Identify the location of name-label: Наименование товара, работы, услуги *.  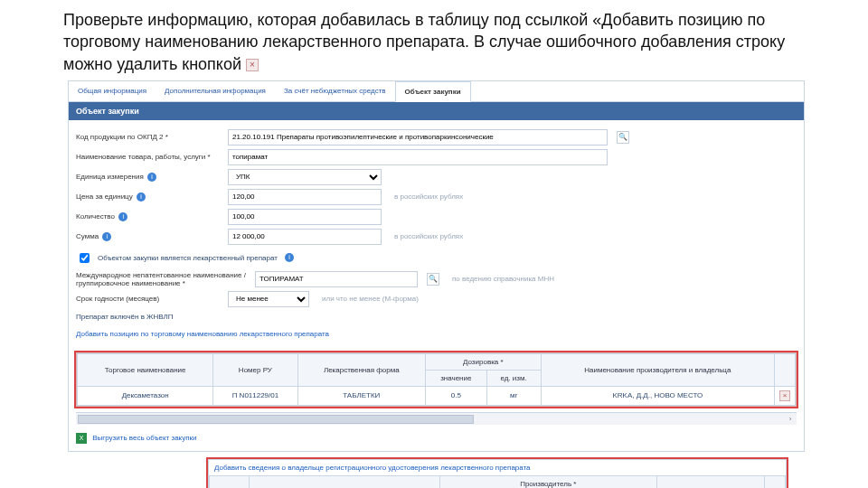
(143, 157).